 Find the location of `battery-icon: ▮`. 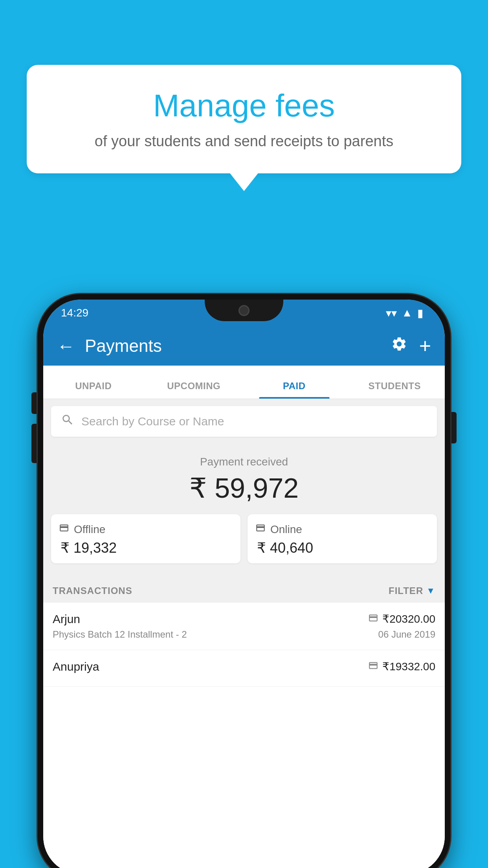

battery-icon: ▮ is located at coordinates (420, 313).